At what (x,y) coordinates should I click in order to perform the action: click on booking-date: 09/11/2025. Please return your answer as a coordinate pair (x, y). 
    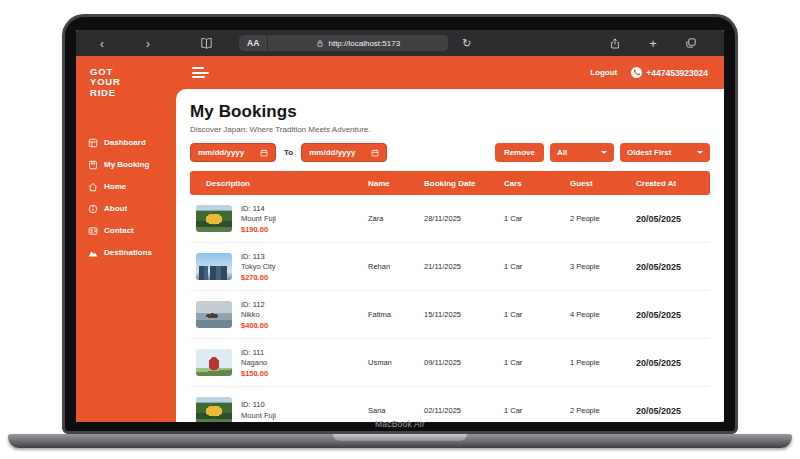
    Looking at the image, I should click on (464, 362).